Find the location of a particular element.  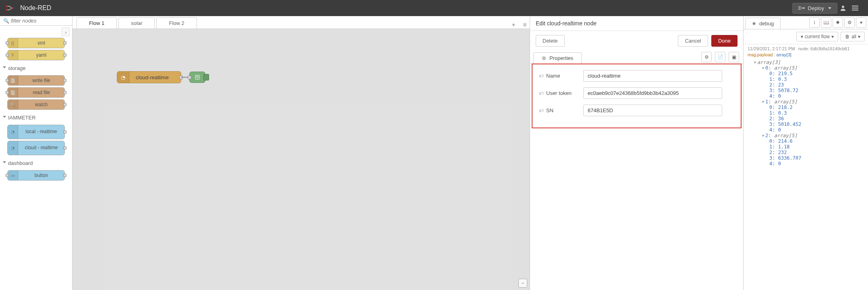

scroll-up-icon: ▴ is located at coordinates (66, 32).